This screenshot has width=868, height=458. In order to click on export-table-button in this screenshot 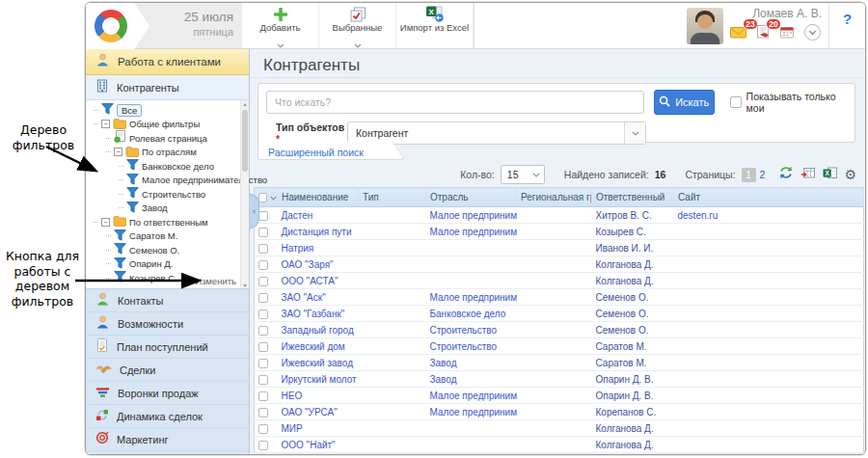, I will do `click(808, 175)`.